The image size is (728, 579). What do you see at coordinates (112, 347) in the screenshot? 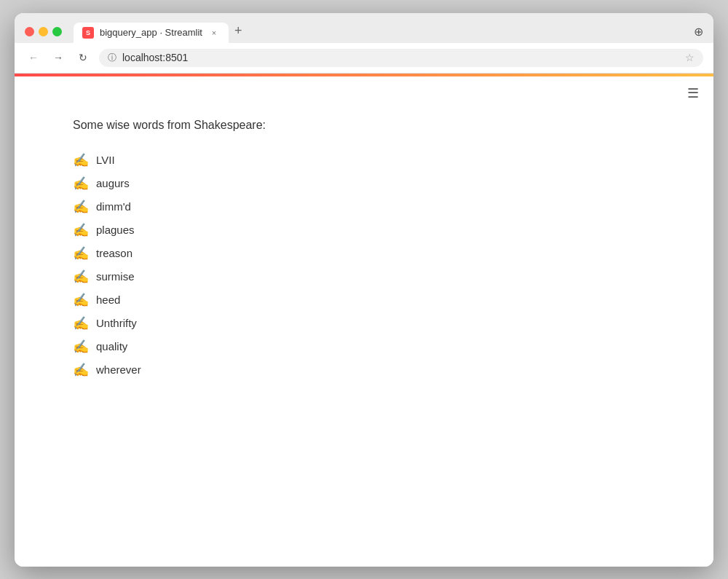
I see `word-text: quality` at bounding box center [112, 347].